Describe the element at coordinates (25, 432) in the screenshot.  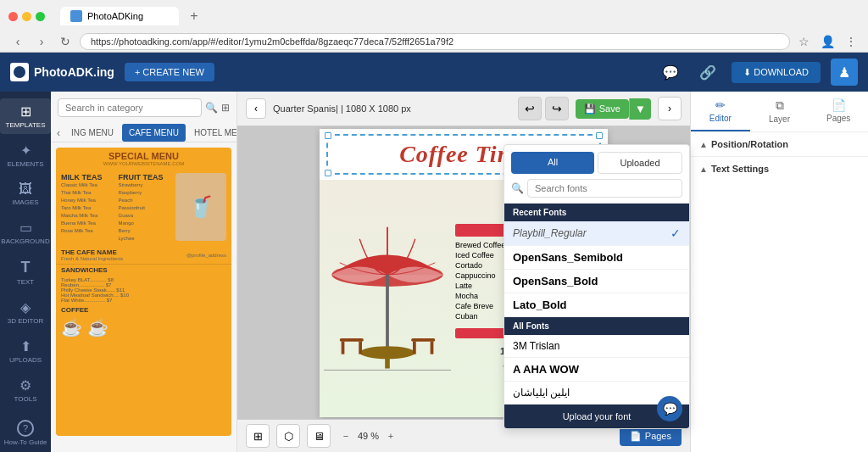
I see `sidebar-item-howto: ? How-To Guide` at that location.